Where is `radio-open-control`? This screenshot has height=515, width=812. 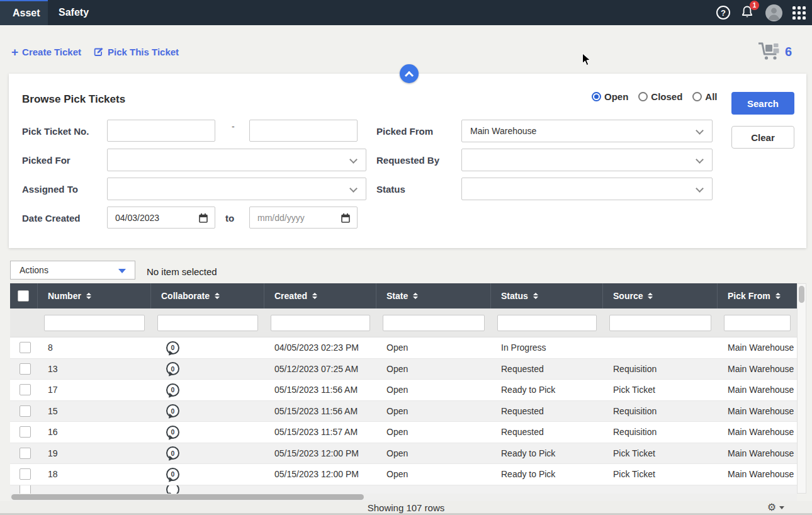
radio-open-control is located at coordinates (597, 97).